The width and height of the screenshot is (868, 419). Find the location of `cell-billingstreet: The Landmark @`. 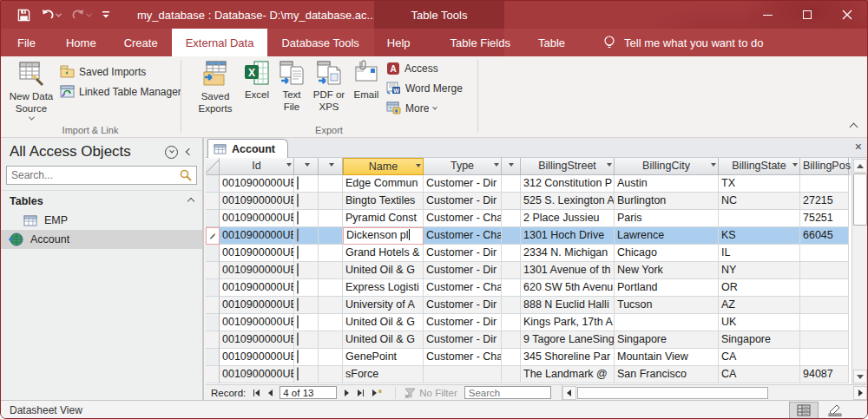

cell-billingstreet: The Landmark @ is located at coordinates (568, 375).